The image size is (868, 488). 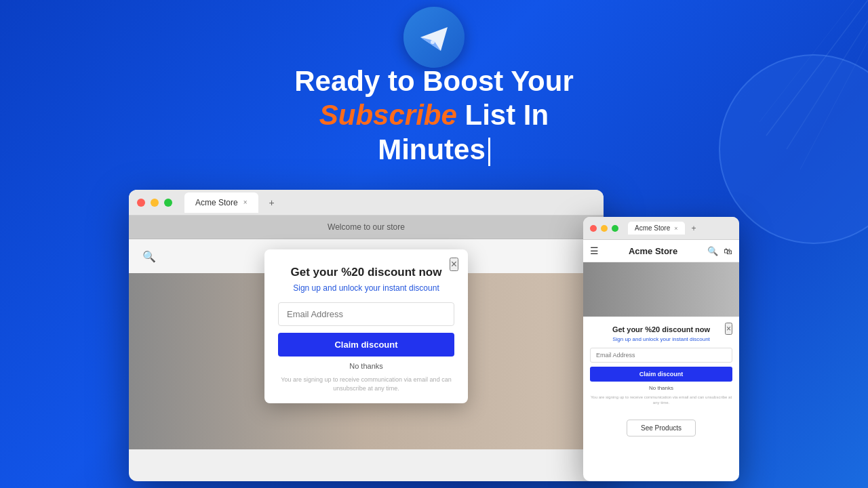 What do you see at coordinates (661, 251) in the screenshot?
I see `sec-navbar: ☰ Acme Store 🔍 🛍` at bounding box center [661, 251].